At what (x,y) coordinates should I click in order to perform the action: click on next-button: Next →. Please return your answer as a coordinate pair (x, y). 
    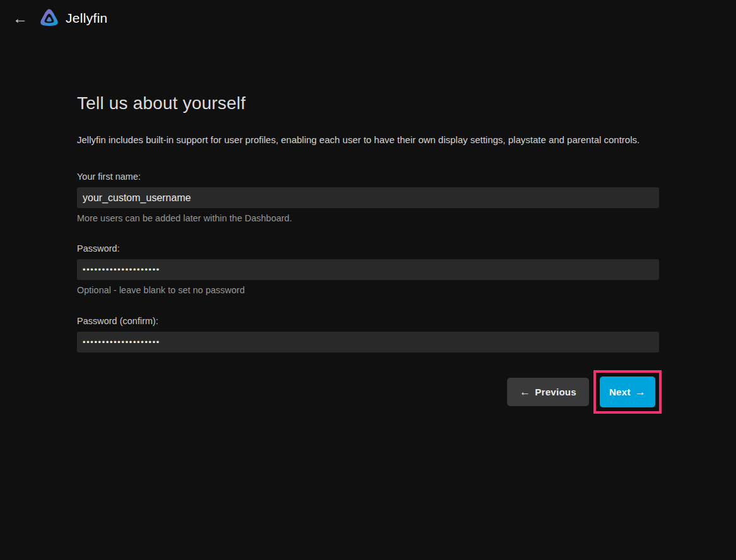
    Looking at the image, I should click on (628, 392).